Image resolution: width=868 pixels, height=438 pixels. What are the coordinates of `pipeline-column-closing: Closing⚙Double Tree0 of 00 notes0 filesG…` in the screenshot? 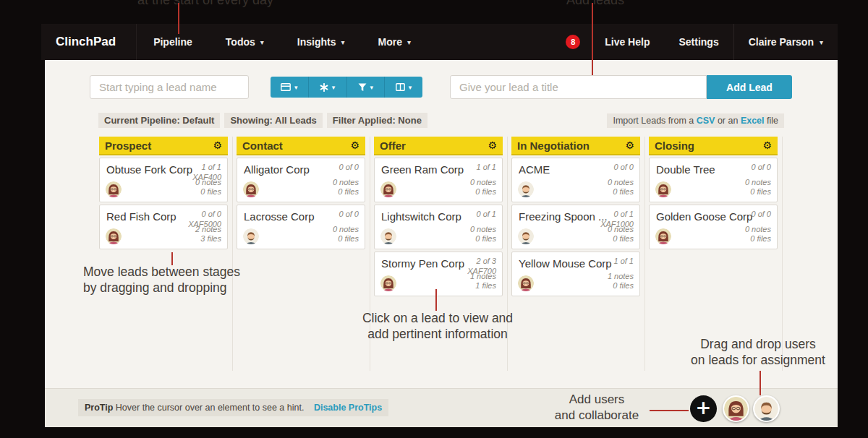 It's located at (713, 193).